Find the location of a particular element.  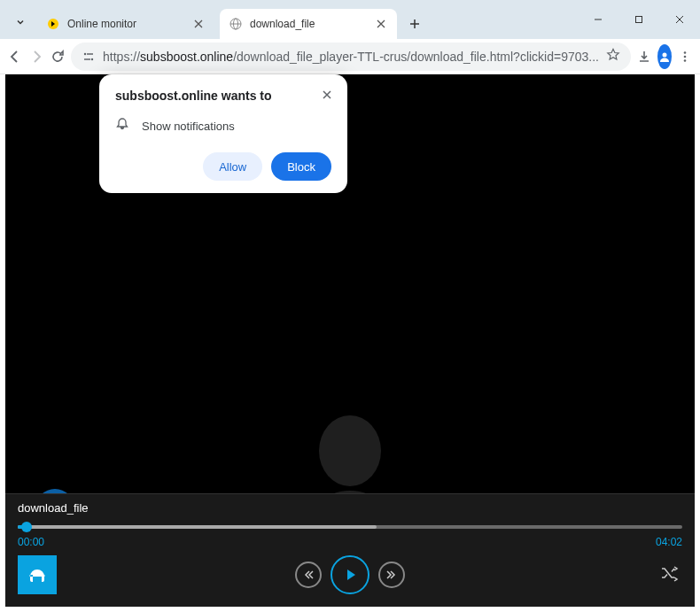

close-window-button is located at coordinates (680, 19).